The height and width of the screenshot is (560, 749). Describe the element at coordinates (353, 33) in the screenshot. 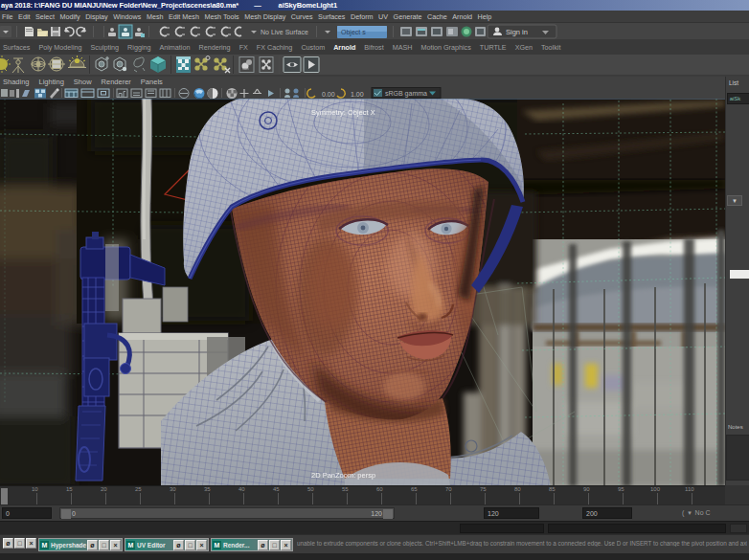

I see `svg-text: Object s` at that location.